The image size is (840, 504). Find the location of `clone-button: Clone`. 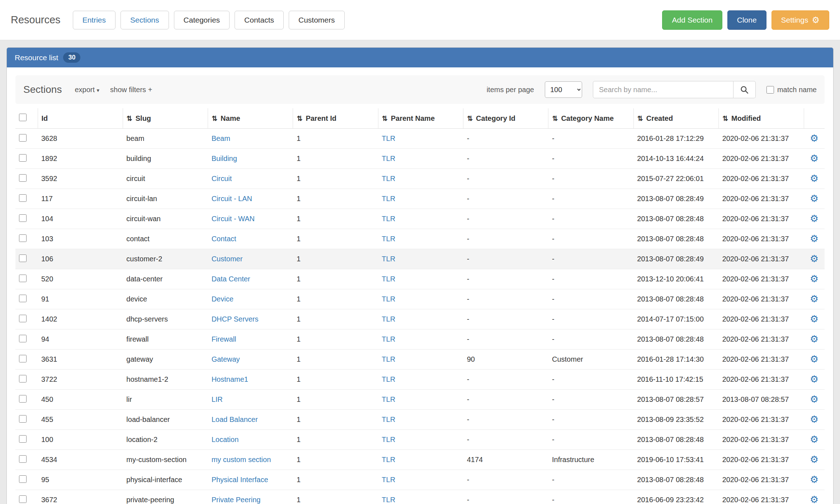

clone-button: Clone is located at coordinates (747, 20).